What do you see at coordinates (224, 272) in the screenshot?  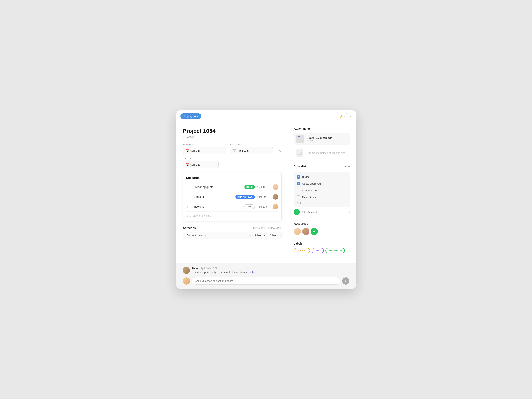 I see `comment-text: The concept is ready to be sent to the c…` at bounding box center [224, 272].